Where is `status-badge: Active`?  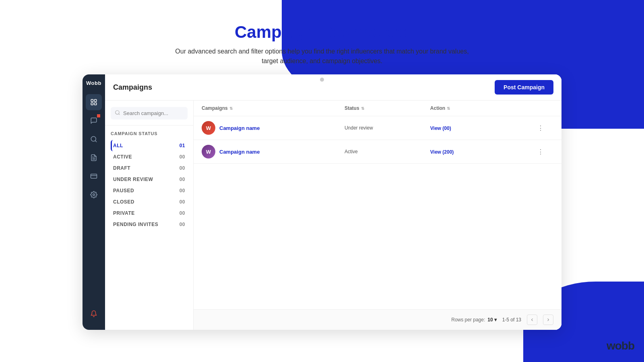
status-badge: Active is located at coordinates (387, 152).